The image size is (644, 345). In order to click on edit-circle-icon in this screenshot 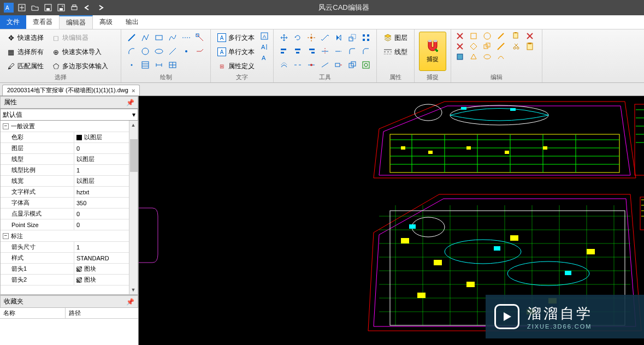, I will do `click(489, 36)`.